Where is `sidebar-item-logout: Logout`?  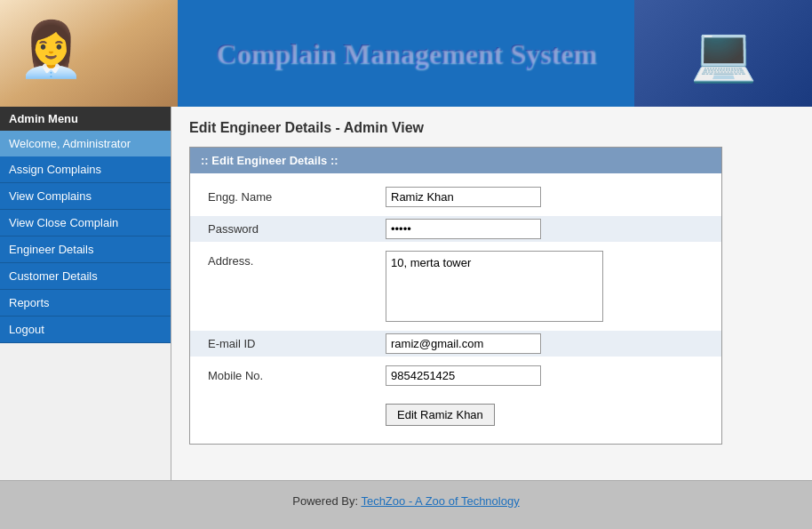
sidebar-item-logout: Logout is located at coordinates (85, 330).